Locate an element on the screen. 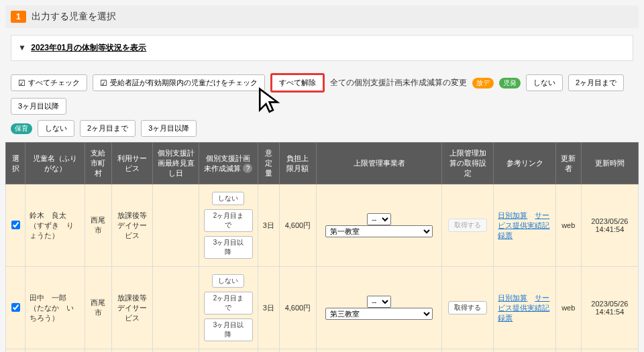  th-service: 利用サービス is located at coordinates (133, 164).